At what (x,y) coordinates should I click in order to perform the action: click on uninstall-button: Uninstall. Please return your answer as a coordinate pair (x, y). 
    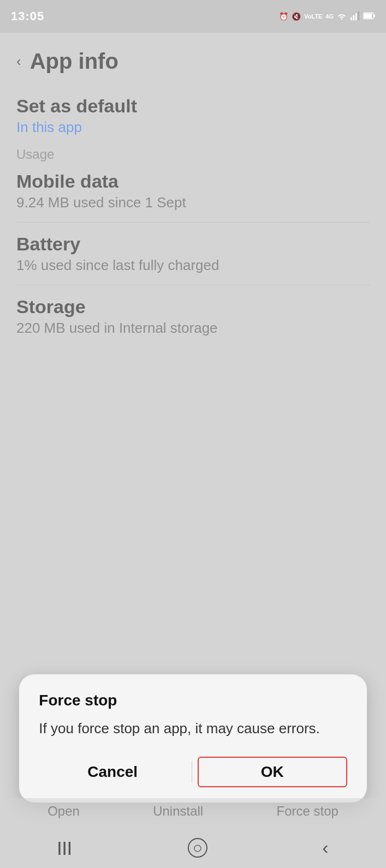
    Looking at the image, I should click on (178, 811).